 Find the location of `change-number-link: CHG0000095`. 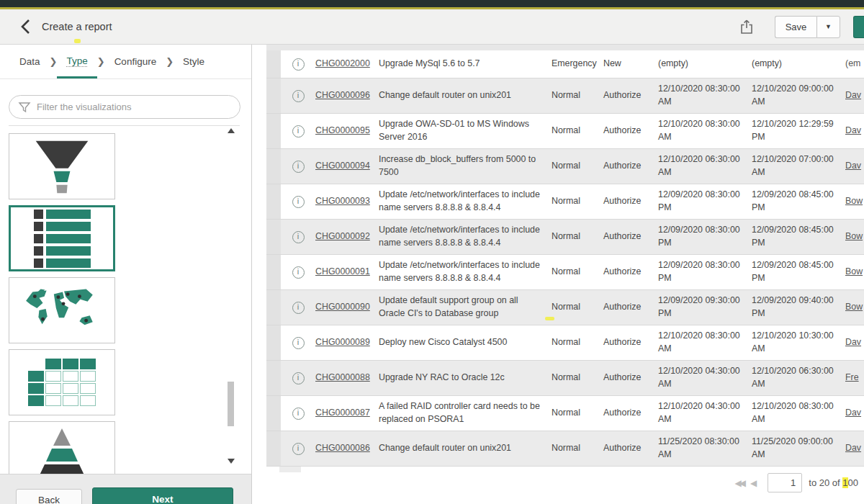

change-number-link: CHG0000095 is located at coordinates (343, 131).